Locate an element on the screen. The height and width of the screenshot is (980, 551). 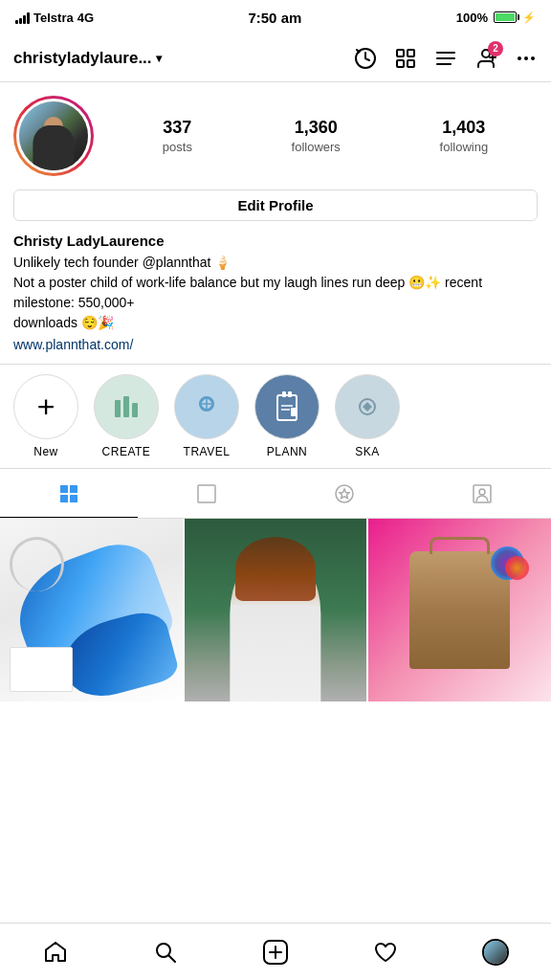
highlight-label-ska: SKA is located at coordinates (367, 452).